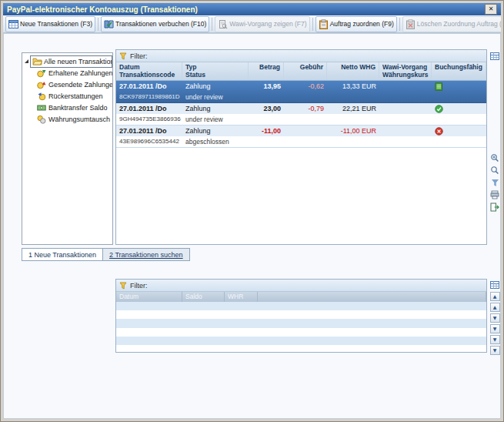 The image size is (504, 422). I want to click on column-header-betrag: Betrag, so click(266, 71).